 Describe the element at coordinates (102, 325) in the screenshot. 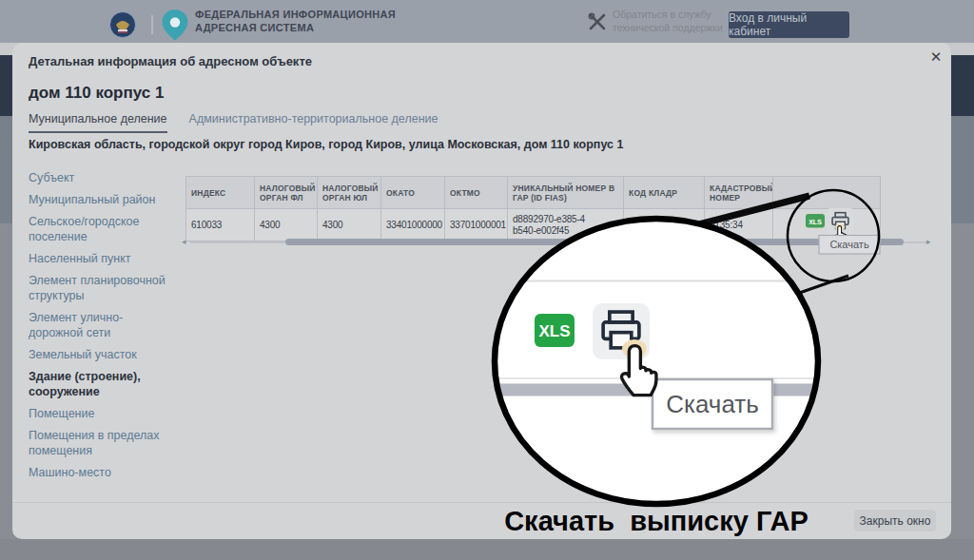

I see `sidebar-item-street: Элемент улично-дорожной сети` at that location.